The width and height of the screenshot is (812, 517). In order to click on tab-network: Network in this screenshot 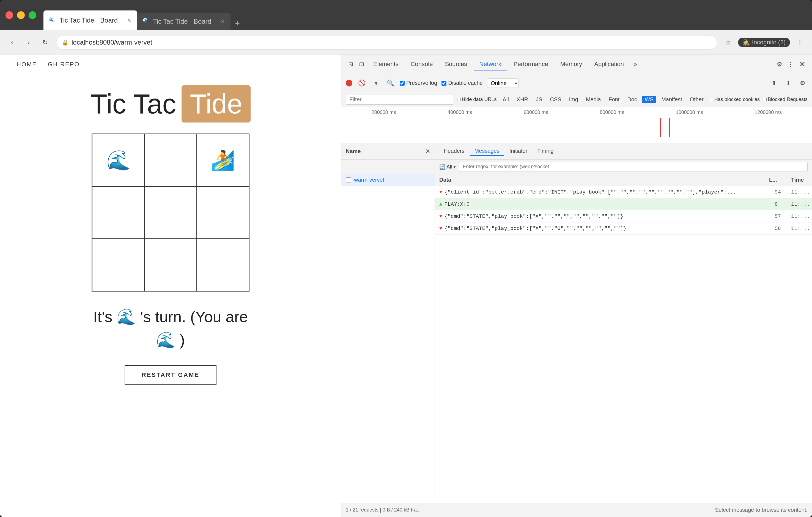, I will do `click(490, 64)`.